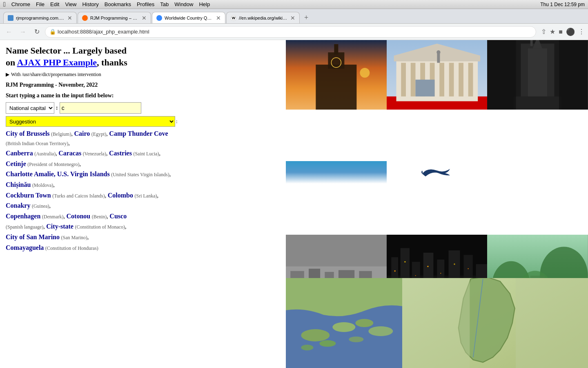 This screenshot has height=368, width=588. Describe the element at coordinates (263, 18) in the screenshot. I see `tab-4: W //en.wikipedia.org/wiki/Chișinău ✕` at that location.